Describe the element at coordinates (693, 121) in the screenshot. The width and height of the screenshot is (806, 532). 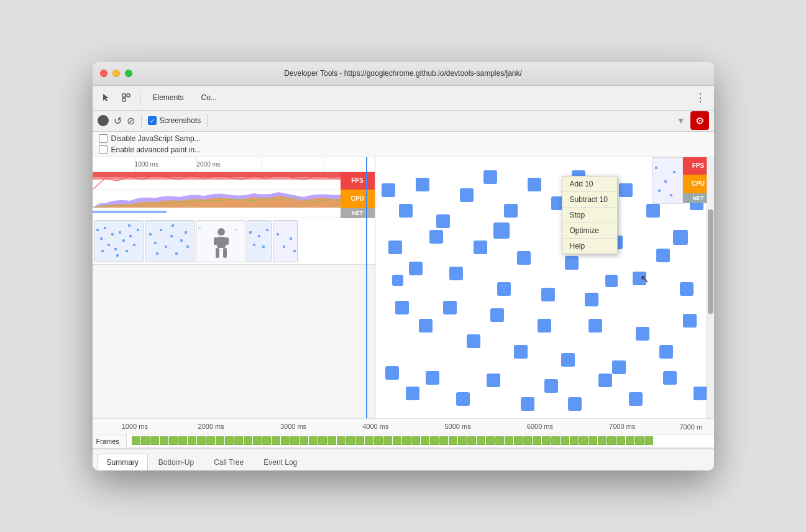
I see `perf-toolbar-right: ▼ ⚙` at that location.